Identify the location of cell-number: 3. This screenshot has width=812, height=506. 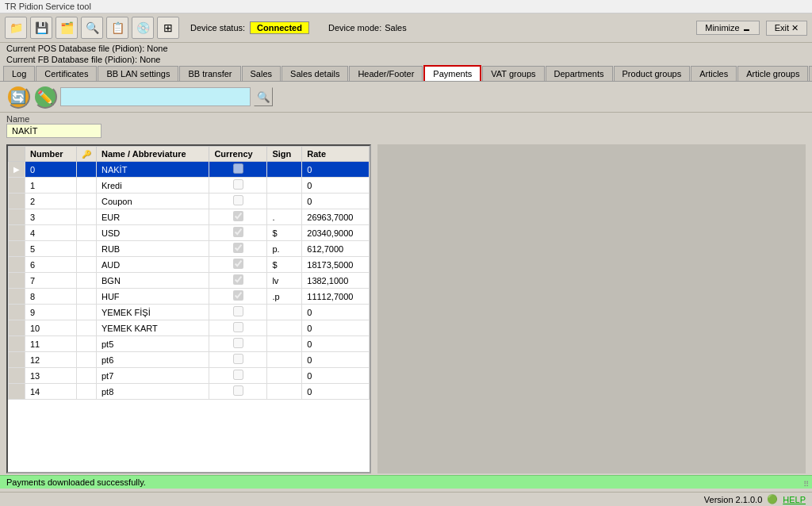
(51, 217).